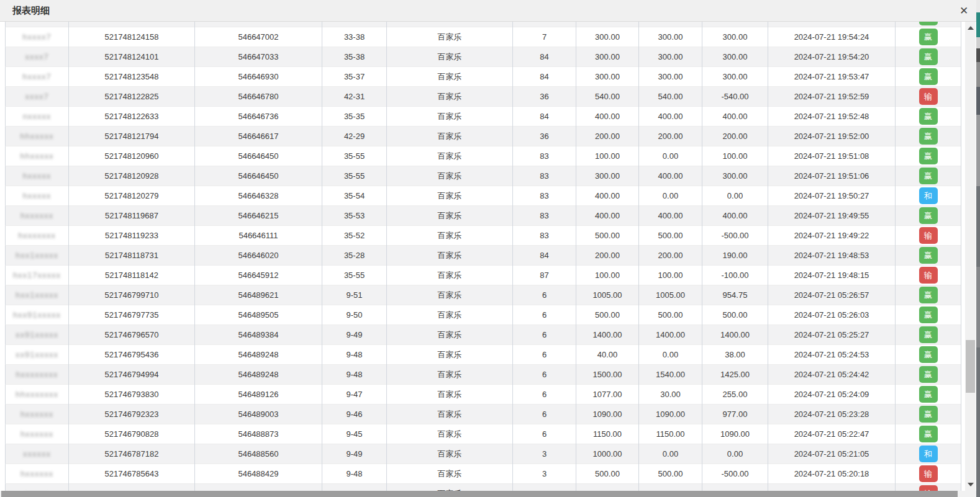 This screenshot has height=497, width=980. I want to click on result-badge: 输, so click(928, 97).